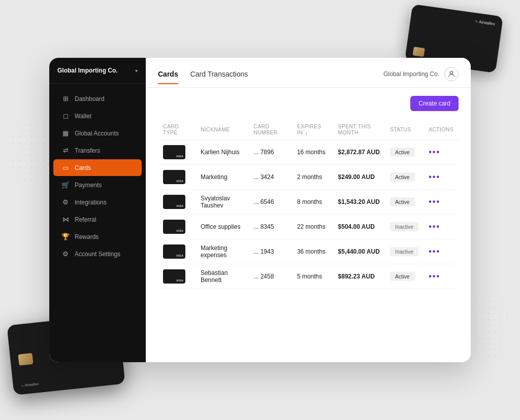 The width and height of the screenshot is (520, 420). What do you see at coordinates (451, 74) in the screenshot?
I see `user-avatar` at bounding box center [451, 74].